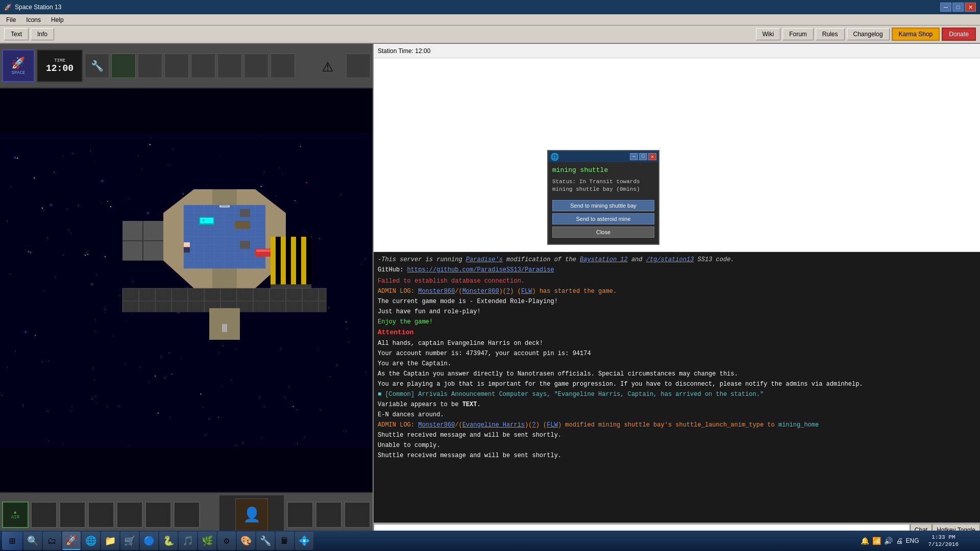 This screenshot has height=551, width=980. Describe the element at coordinates (670, 260) in the screenshot. I see `tgstation-link: /tg/station13` at that location.